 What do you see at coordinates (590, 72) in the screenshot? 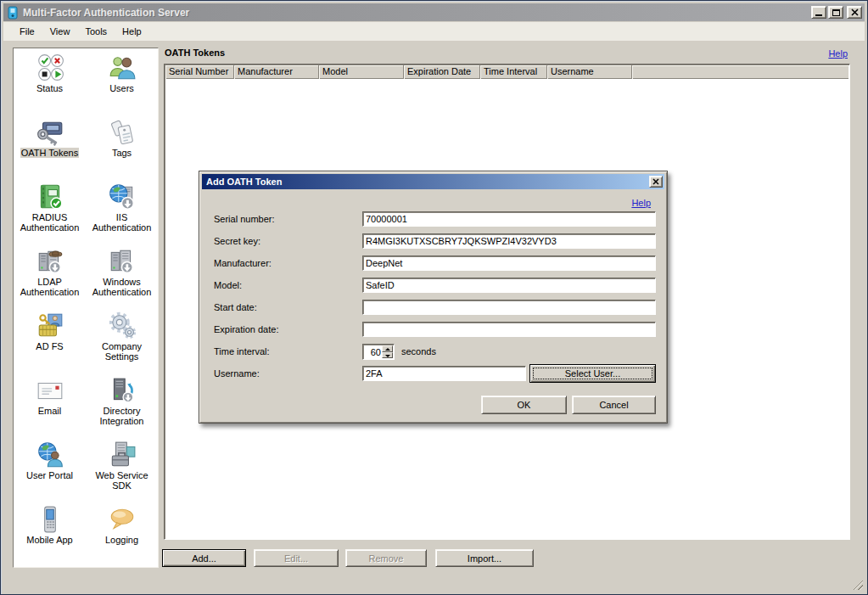
I see `column-header-username: Username` at bounding box center [590, 72].